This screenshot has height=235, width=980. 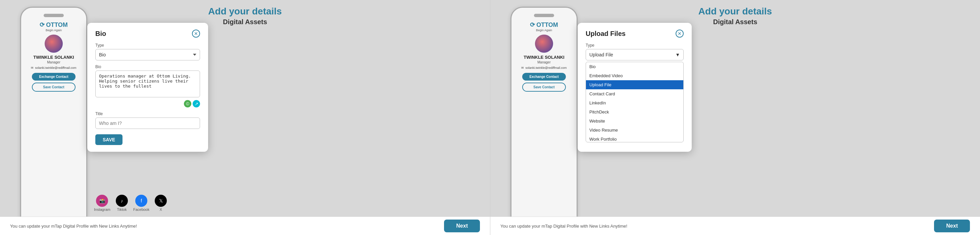 I want to click on upload-type-dropdown: Bio Embedded Video Upload File Contact C…, so click(x=635, y=102).